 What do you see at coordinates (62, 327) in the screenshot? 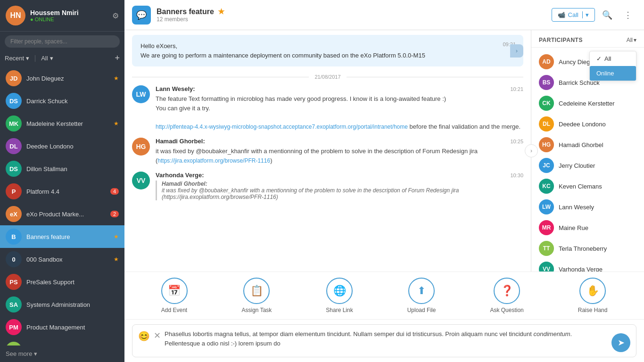
I see `sidebar-item-product-mgmt: PM Product Management` at bounding box center [62, 327].